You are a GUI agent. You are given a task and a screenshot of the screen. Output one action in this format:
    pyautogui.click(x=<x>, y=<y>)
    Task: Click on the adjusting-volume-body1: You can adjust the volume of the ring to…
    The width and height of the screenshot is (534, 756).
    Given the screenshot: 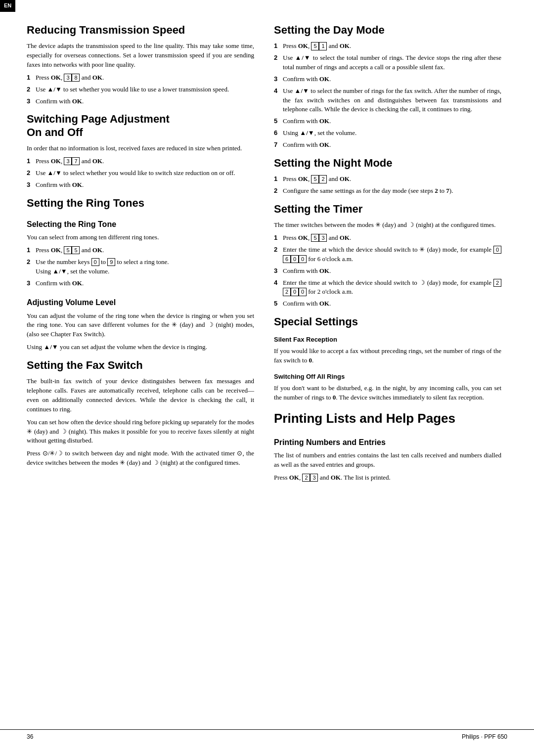 What is the action you would take?
    pyautogui.click(x=140, y=325)
    